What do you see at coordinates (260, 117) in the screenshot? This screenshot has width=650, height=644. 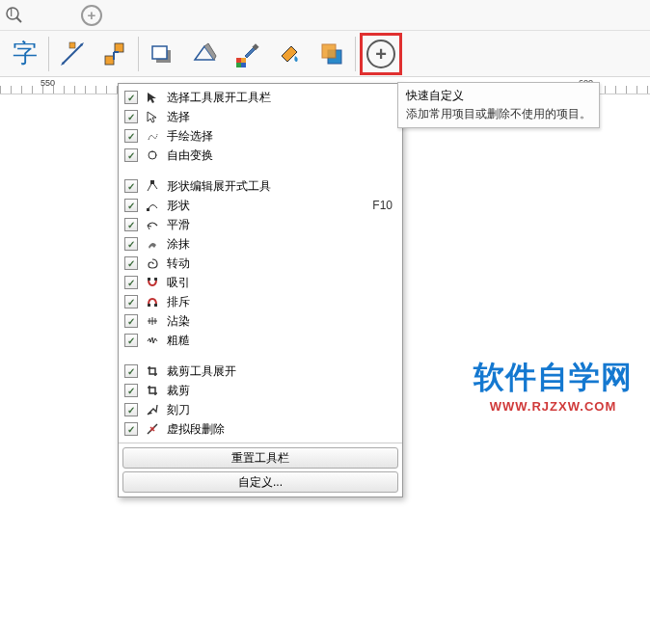 I see `list-item: ✓选择` at bounding box center [260, 117].